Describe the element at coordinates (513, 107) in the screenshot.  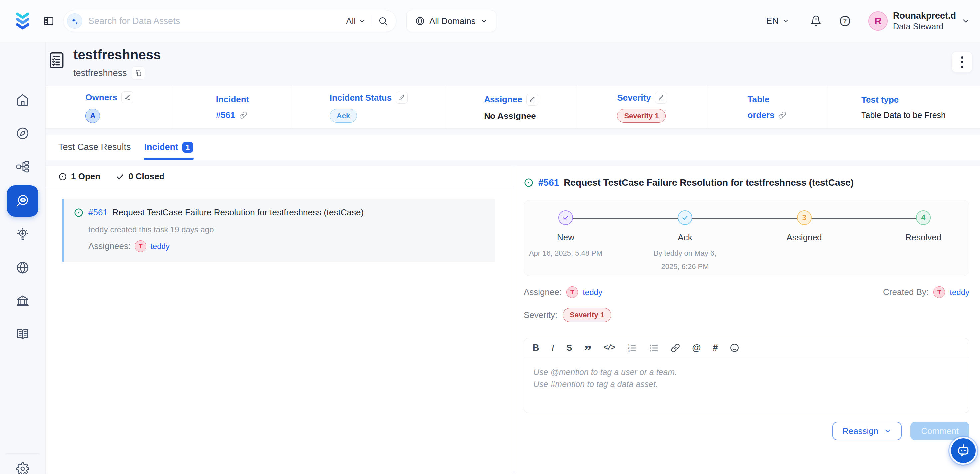
I see `summary-strip: Owners A Incident #561 Incident Sta` at that location.